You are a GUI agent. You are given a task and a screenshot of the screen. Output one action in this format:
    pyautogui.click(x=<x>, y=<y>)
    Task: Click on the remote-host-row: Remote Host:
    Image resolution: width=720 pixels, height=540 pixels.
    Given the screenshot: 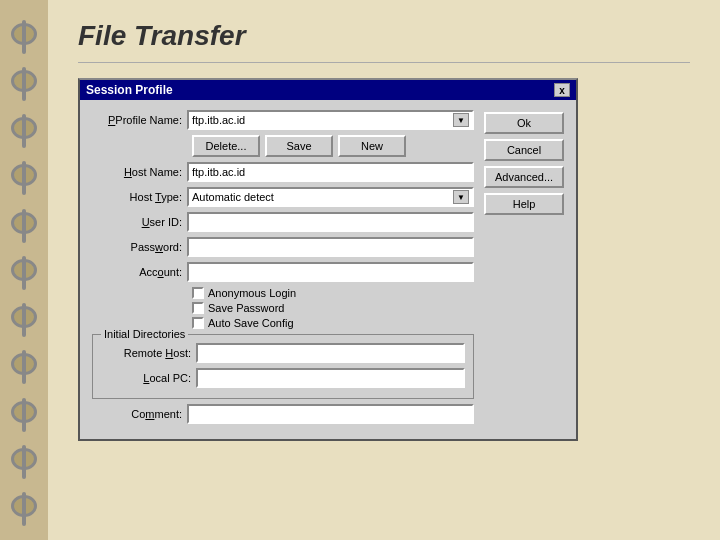 What is the action you would take?
    pyautogui.click(x=283, y=353)
    